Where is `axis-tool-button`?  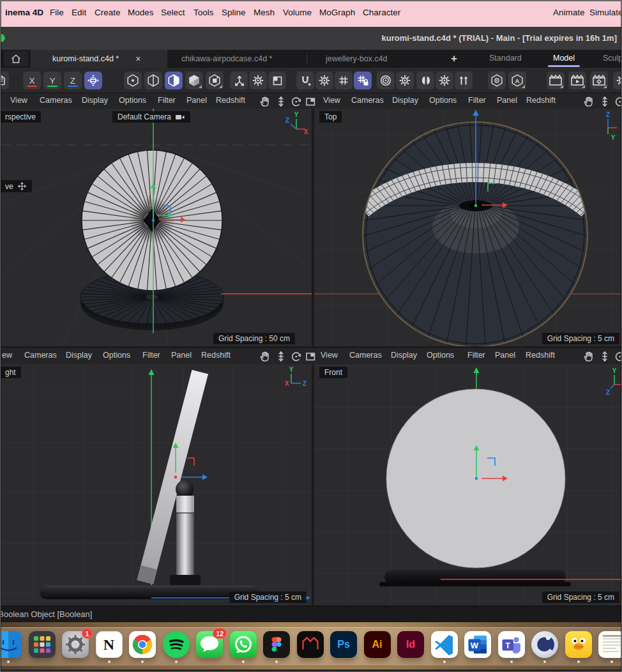
axis-tool-button is located at coordinates (239, 80).